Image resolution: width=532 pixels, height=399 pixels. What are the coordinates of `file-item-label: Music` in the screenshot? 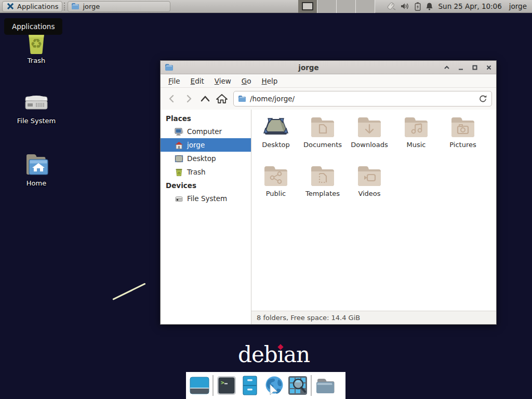 It's located at (417, 144).